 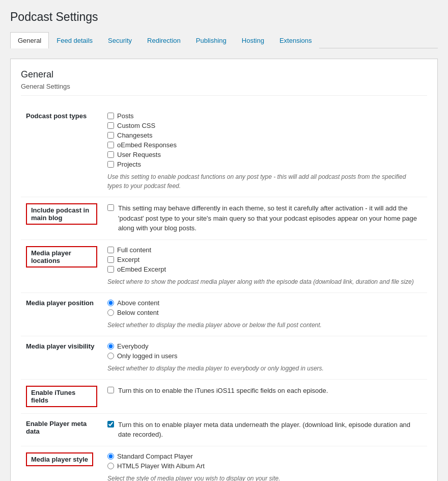 I want to click on checkbox-oembed, so click(x=111, y=145).